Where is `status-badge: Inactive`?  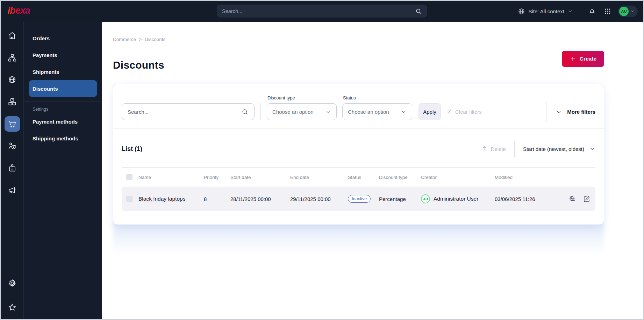 status-badge: Inactive is located at coordinates (359, 199).